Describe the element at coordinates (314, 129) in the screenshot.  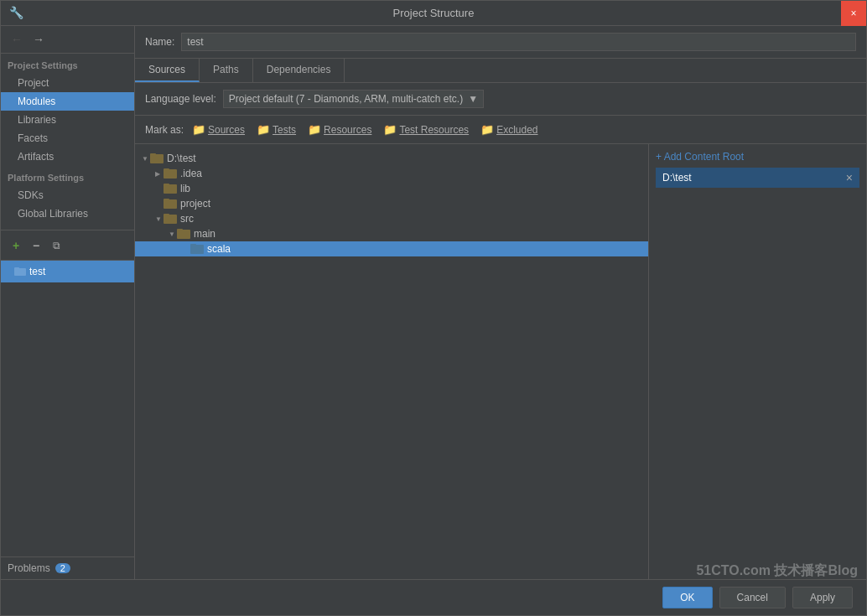
I see `resources-folder-icon: 📁` at that location.